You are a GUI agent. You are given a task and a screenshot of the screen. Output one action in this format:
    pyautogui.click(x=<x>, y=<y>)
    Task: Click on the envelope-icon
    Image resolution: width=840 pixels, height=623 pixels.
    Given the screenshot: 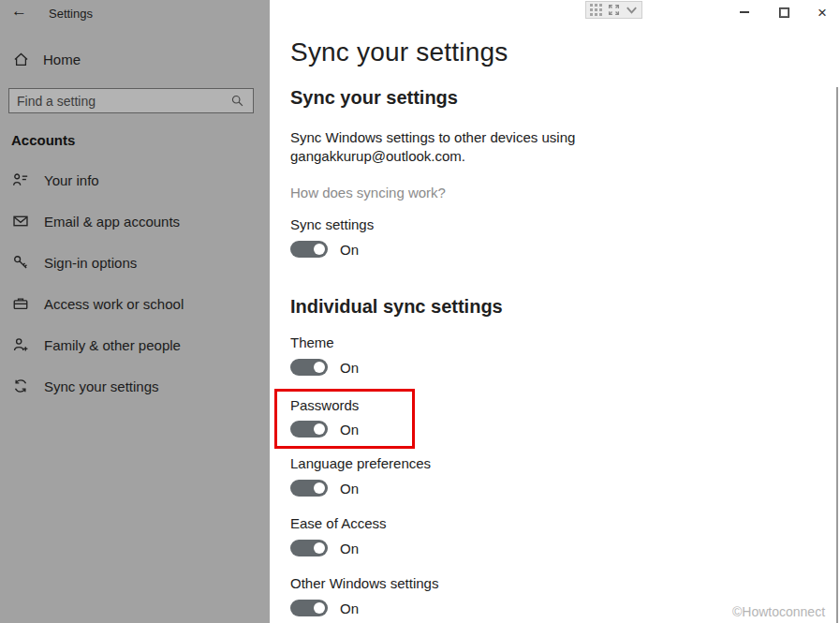 What is the action you would take?
    pyautogui.click(x=21, y=221)
    